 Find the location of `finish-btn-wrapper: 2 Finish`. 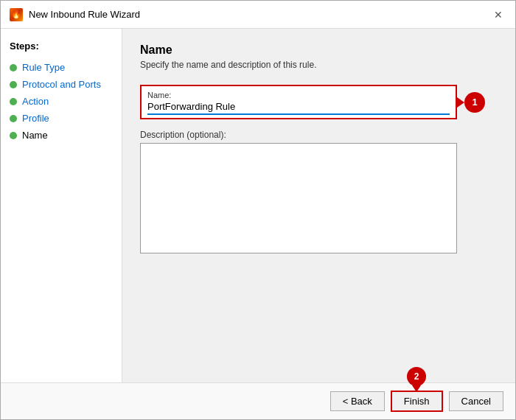

finish-btn-wrapper: 2 Finish is located at coordinates (417, 401).